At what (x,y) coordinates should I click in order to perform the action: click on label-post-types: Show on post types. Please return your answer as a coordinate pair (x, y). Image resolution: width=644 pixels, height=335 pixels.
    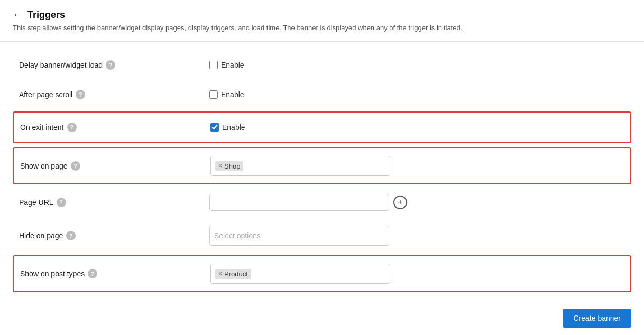
    Looking at the image, I should click on (52, 274).